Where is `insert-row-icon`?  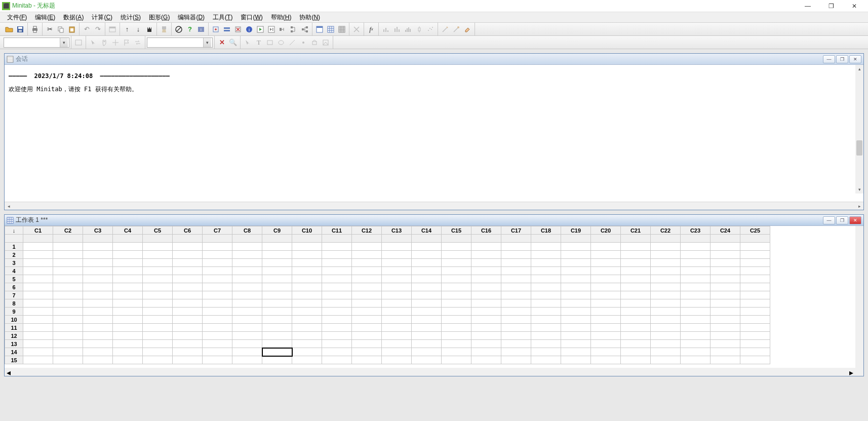 insert-row-icon is located at coordinates (227, 29).